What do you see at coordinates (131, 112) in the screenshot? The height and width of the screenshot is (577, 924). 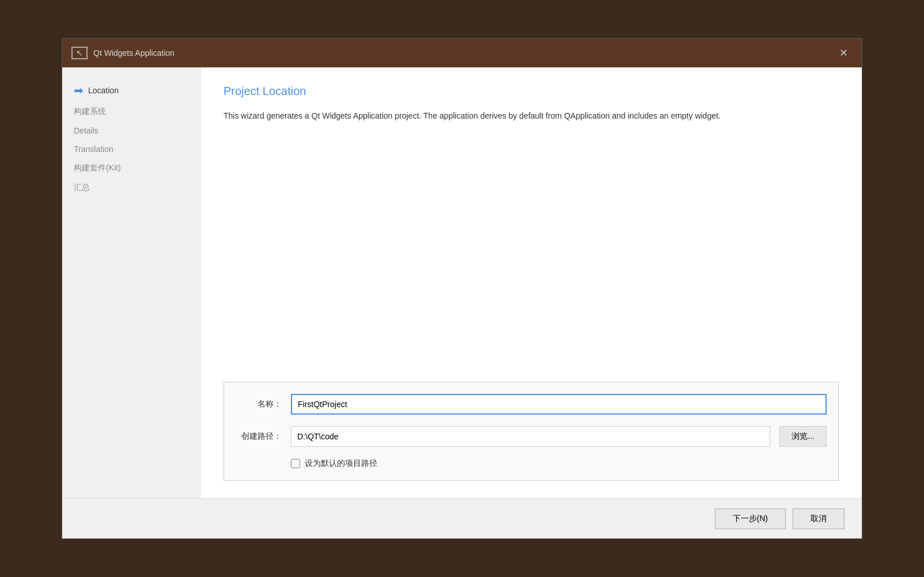 I see `sidebar-item-build-system: 构建系统` at bounding box center [131, 112].